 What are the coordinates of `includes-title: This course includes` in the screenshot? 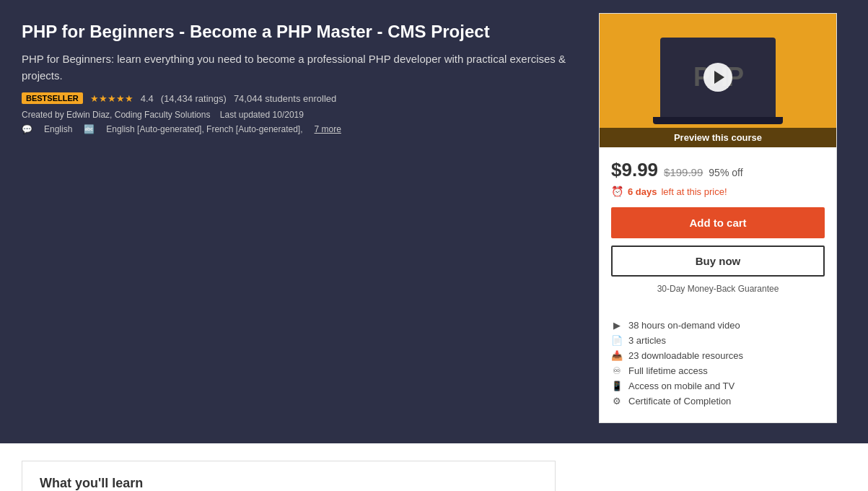 It's located at (718, 308).